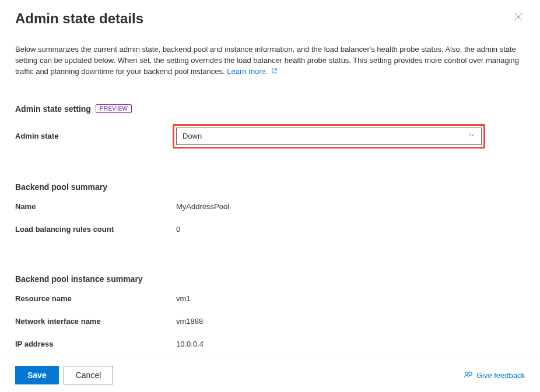 This screenshot has height=392, width=540. I want to click on give-feedback-link: Give feedback, so click(495, 375).